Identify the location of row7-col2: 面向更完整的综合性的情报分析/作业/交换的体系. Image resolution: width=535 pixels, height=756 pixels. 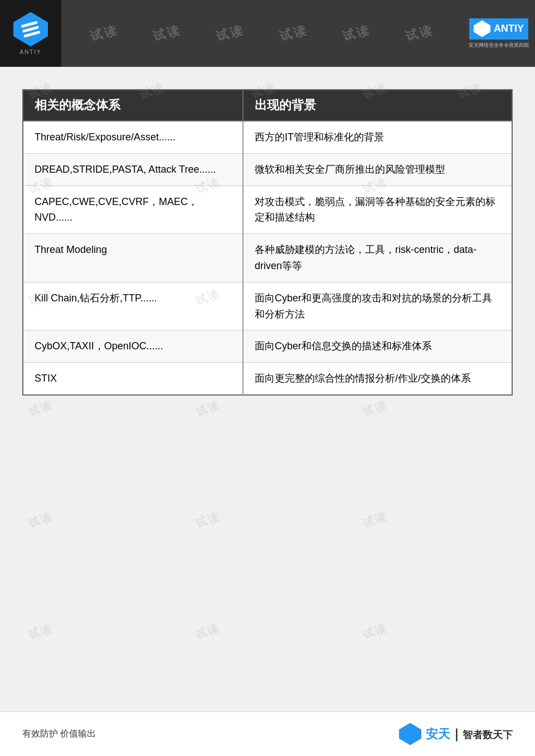
(378, 379).